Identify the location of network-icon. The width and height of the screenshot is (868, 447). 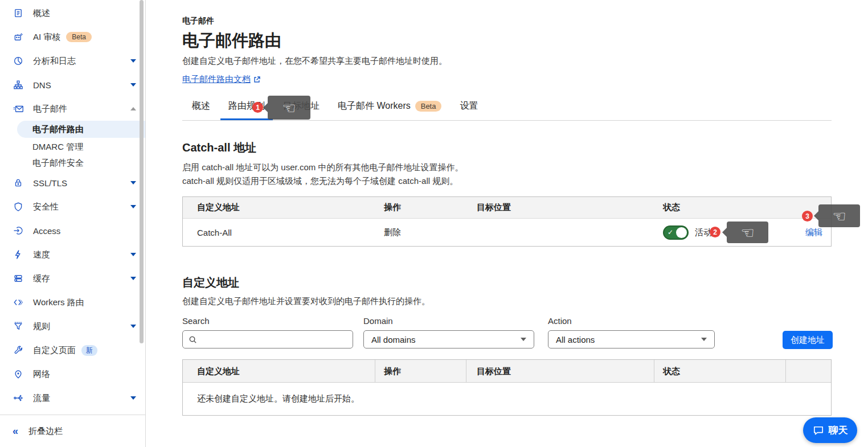
(18, 85).